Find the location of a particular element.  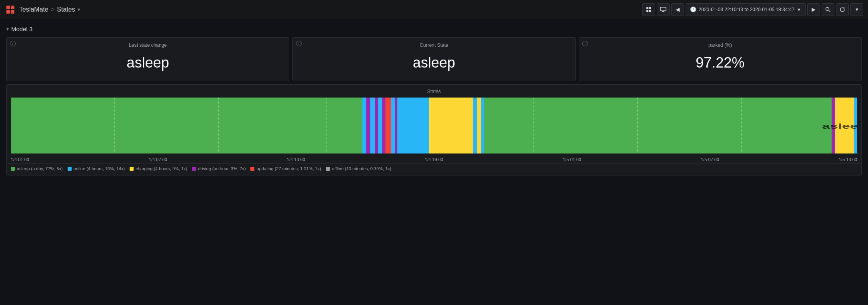

chart-legend: asleep (a day, 77%, 5x) online (4 hours,… is located at coordinates (434, 169).